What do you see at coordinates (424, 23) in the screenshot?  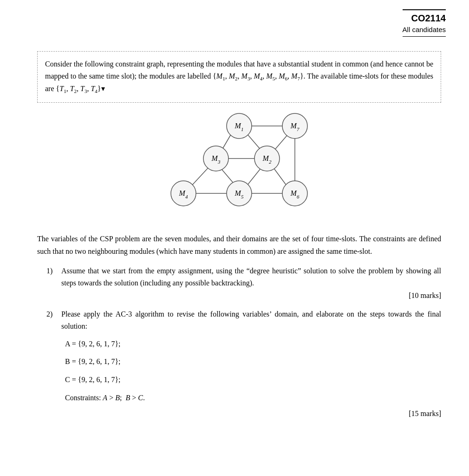 I see `header: CO2114 All candidates` at bounding box center [424, 23].